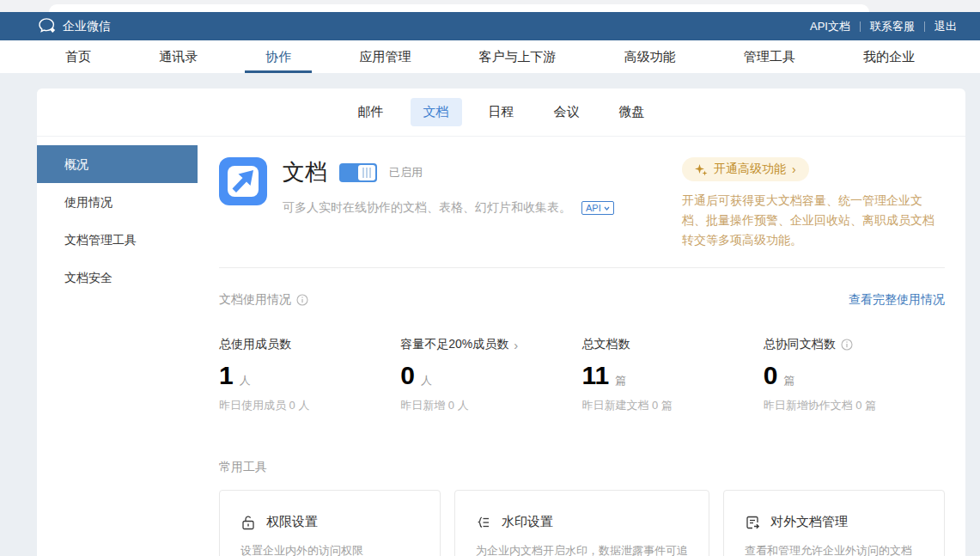 The width and height of the screenshot is (980, 556). Describe the element at coordinates (491, 375) in the screenshot. I see `stat-low-capacity-members: 容量不足20%成员数 › 0 人 昨日新增 0 人` at that location.